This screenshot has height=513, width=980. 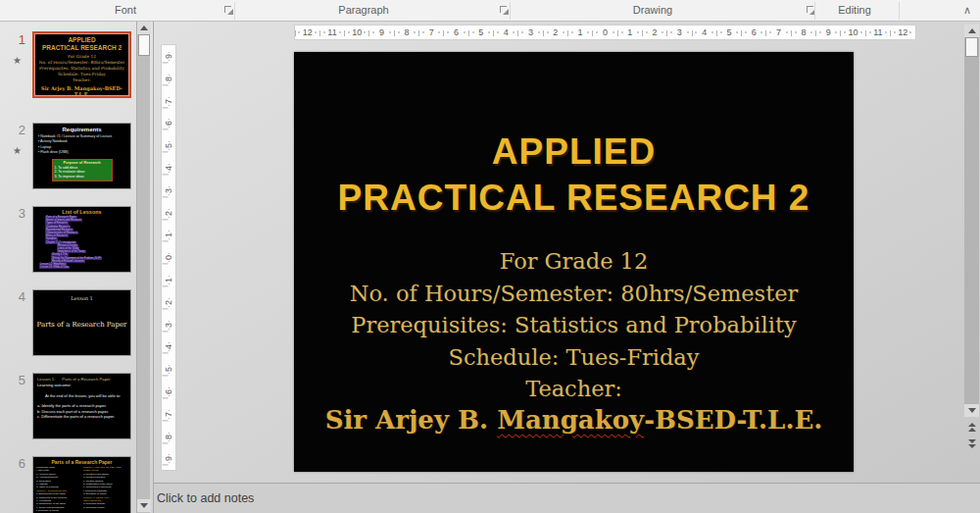 What do you see at coordinates (84, 145) in the screenshot?
I see `thumb2-bullets: Notebook #1 / Lecture or Summary of Lect…` at bounding box center [84, 145].